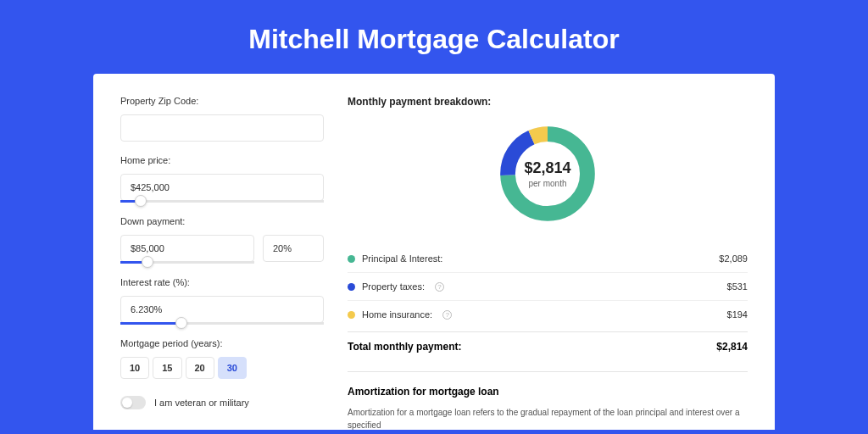 Image resolution: width=868 pixels, height=434 pixels. Describe the element at coordinates (548, 287) in the screenshot. I see `breakdown-row: Property taxes:?$531` at that location.